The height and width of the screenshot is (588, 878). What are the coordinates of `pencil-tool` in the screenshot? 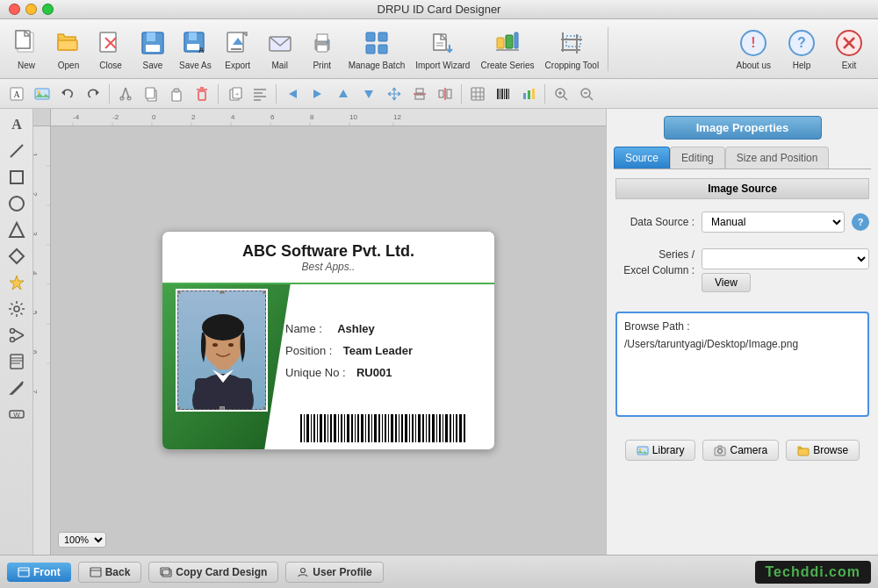 It's located at (17, 388).